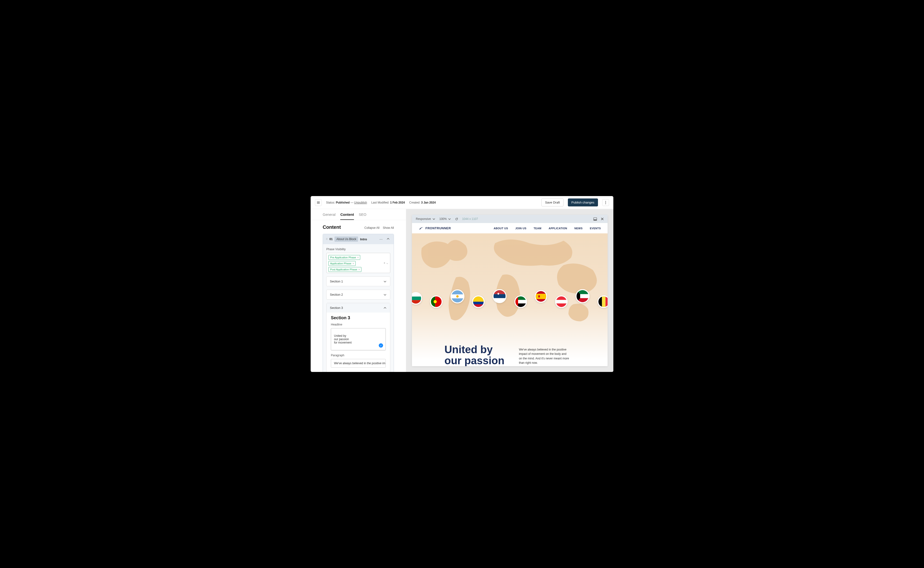 This screenshot has width=924, height=568. Describe the element at coordinates (360, 363) in the screenshot. I see `paragraph-value: We've always believed in the positive im…` at that location.